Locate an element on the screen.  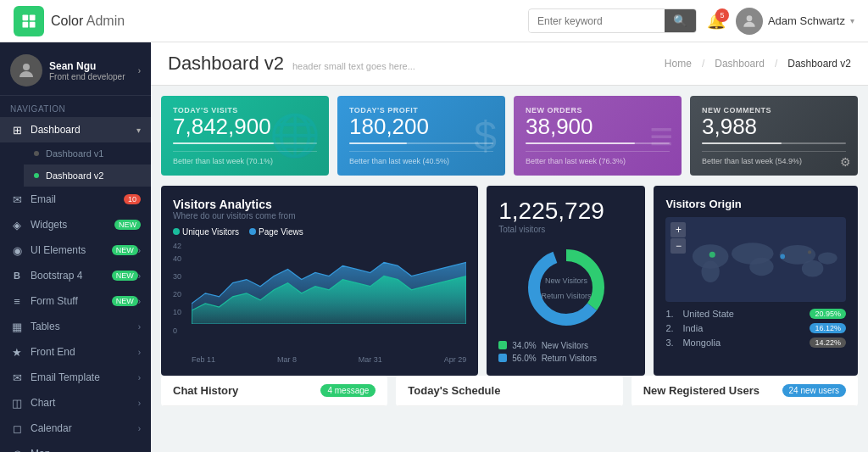
visits-bg-icon: 🌐 is located at coordinates (295, 136).